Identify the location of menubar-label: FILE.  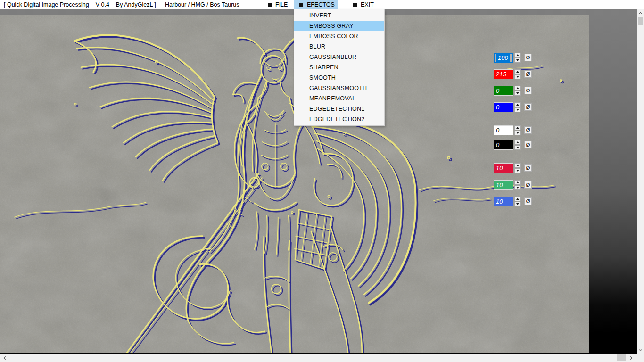
(281, 5).